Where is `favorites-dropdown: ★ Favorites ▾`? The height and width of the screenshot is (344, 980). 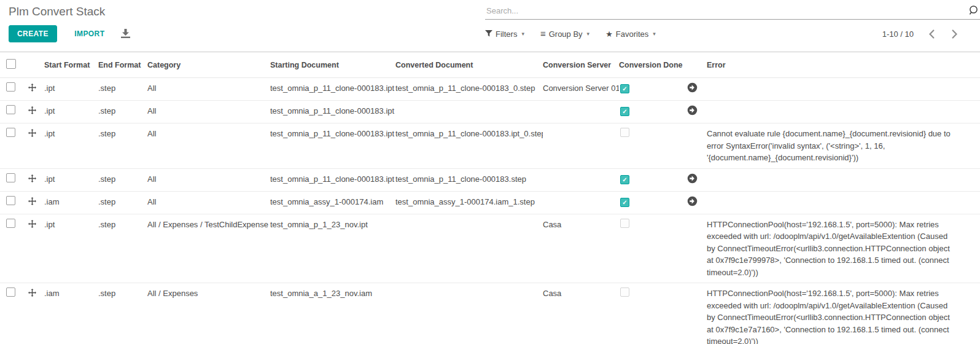 favorites-dropdown: ★ Favorites ▾ is located at coordinates (631, 34).